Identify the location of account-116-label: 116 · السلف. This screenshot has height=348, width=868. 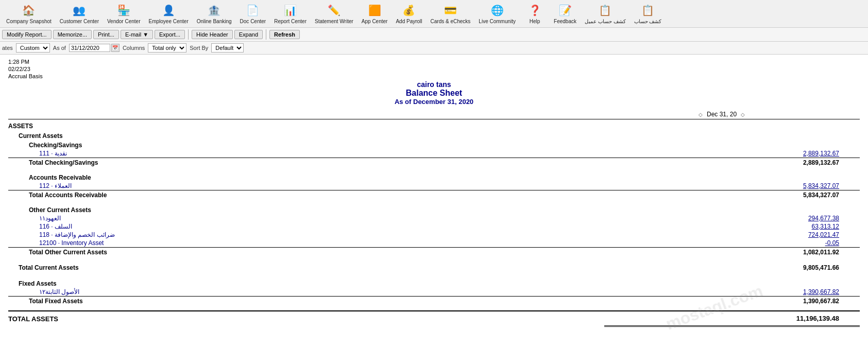
(306, 227).